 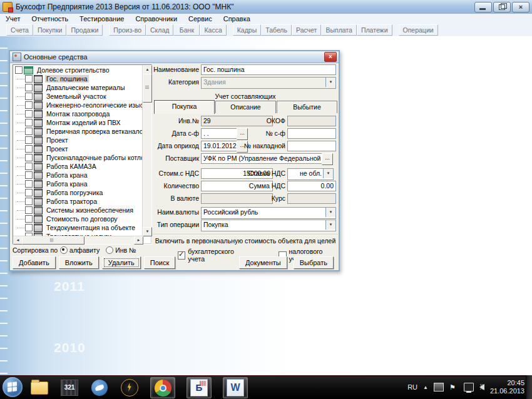 What do you see at coordinates (13, 19) in the screenshot?
I see `menu-item: Учет` at bounding box center [13, 19].